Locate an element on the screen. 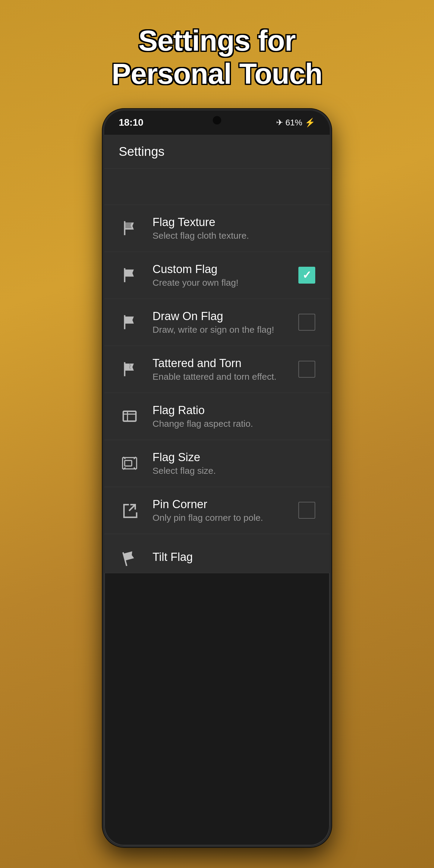 Image resolution: width=434 pixels, height=868 pixels. pin-corner-control is located at coordinates (307, 510).